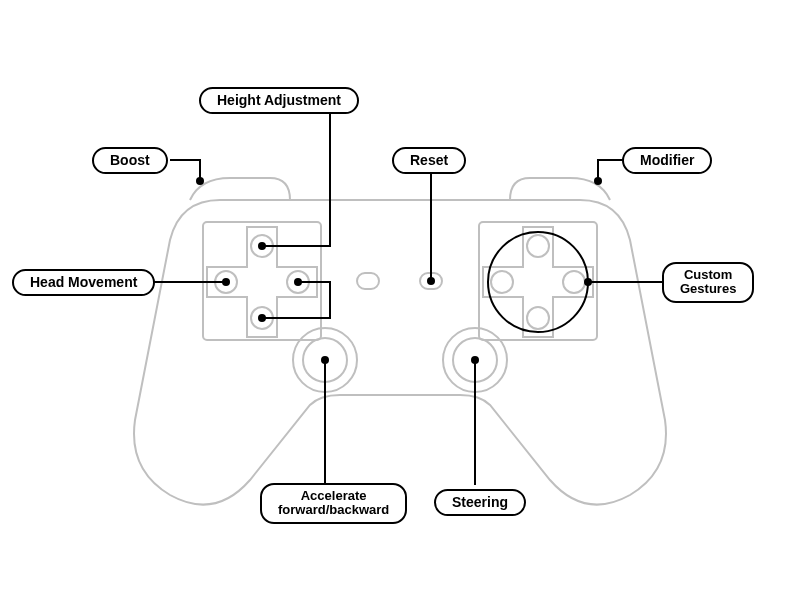  Describe the element at coordinates (279, 100) in the screenshot. I see `label-height-adjustment: Height Adjustment` at that location.